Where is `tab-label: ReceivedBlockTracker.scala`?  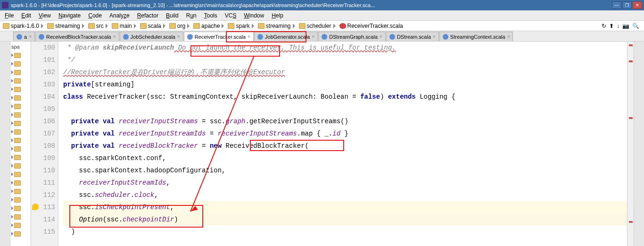
tab-label: ReceivedBlockTracker.scala is located at coordinates (79, 37).